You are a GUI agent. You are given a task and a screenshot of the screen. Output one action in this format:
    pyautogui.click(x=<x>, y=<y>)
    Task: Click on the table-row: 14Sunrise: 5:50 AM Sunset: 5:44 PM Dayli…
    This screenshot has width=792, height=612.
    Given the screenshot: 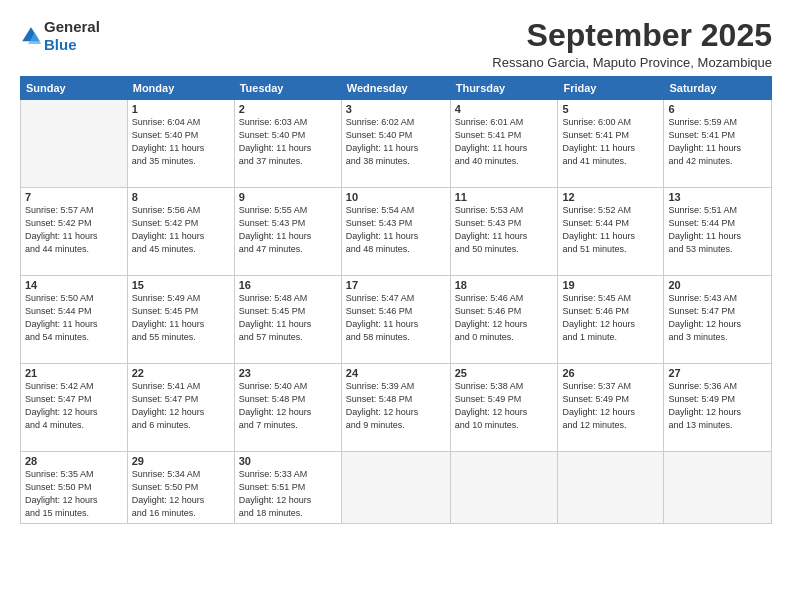 What is the action you would take?
    pyautogui.click(x=74, y=320)
    